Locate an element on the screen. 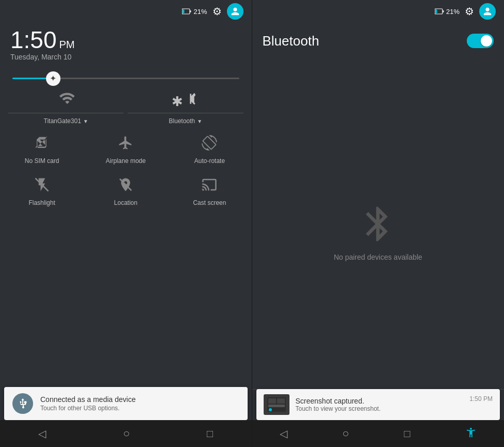 This screenshot has height=447, width=504. brightness-thumb: ✦ is located at coordinates (53, 79).